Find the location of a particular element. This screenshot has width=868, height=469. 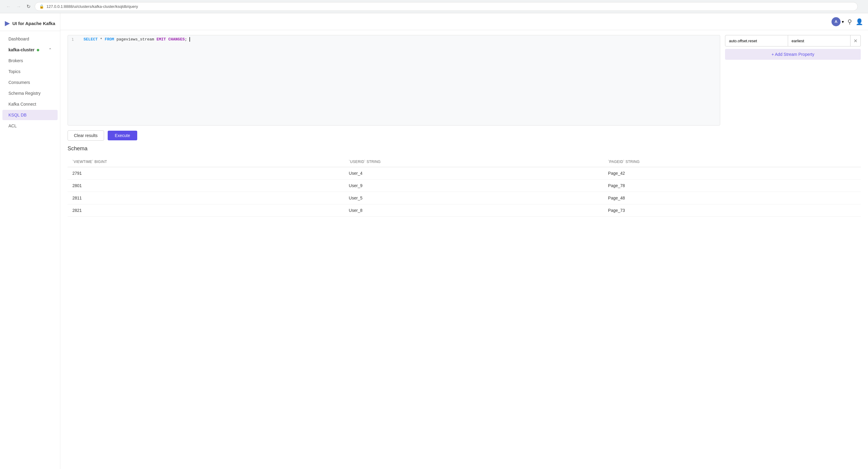

add-property-label: + Add Stream Property is located at coordinates (793, 54).